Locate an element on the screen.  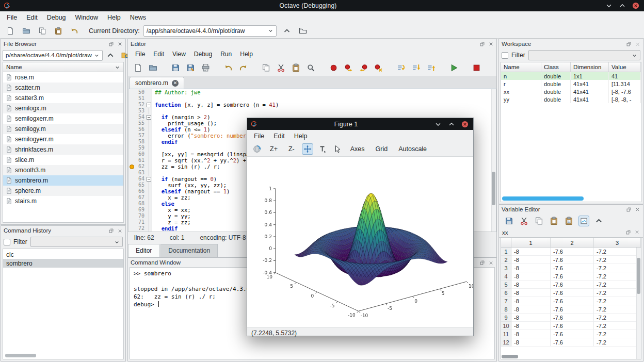
rotate-tool-button is located at coordinates (257, 149).